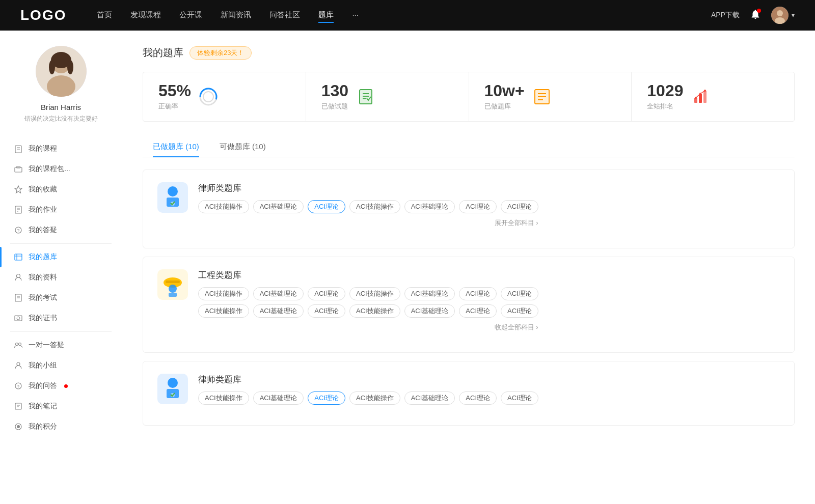 The image size is (815, 504). I want to click on bar-red-icon, so click(700, 97).